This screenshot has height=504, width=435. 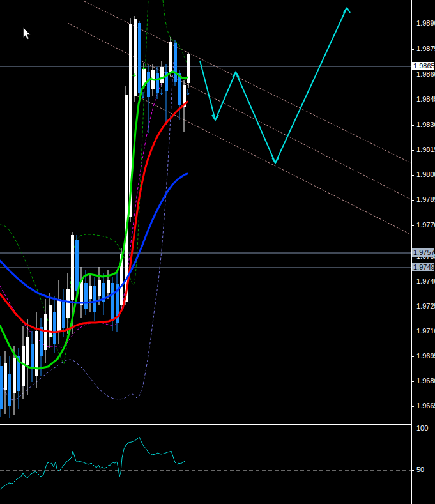 I want to click on price-level-badge: 1.9757, so click(x=423, y=253).